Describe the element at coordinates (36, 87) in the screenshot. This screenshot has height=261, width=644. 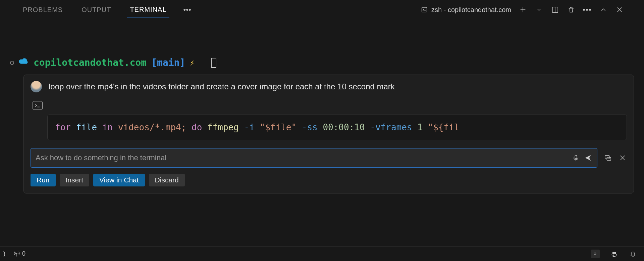
I see `avatar` at that location.